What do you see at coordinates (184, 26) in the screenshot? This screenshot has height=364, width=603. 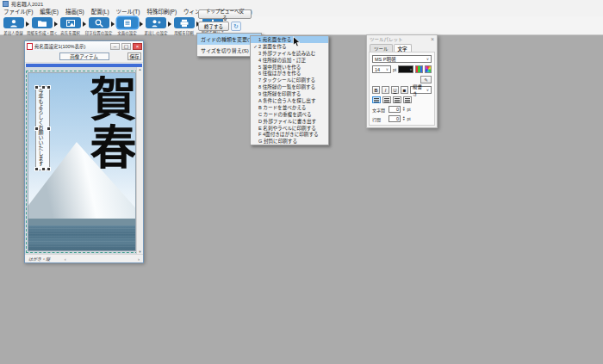 I see `toolbar-button-print: 用紙を印刷` at bounding box center [184, 26].